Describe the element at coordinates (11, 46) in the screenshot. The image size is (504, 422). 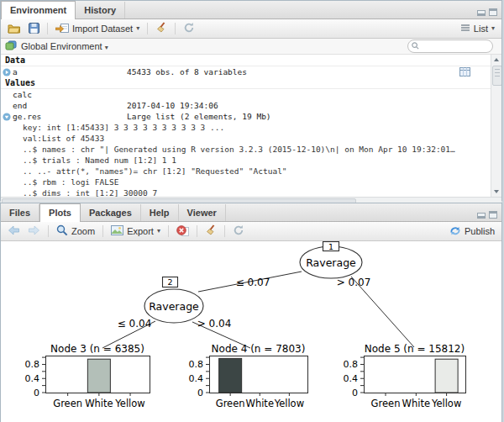
I see `global-environment-icon` at that location.